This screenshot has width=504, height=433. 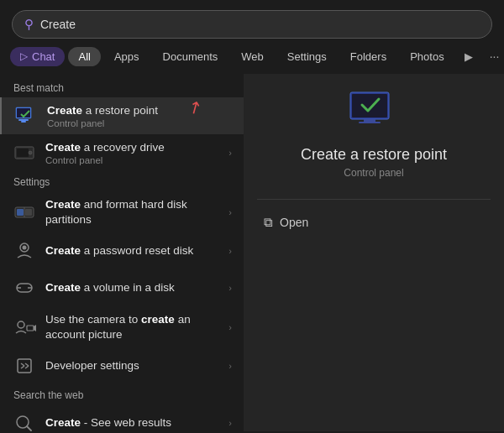 What do you see at coordinates (63, 287) in the screenshot?
I see `s3-highlight: Create` at bounding box center [63, 287].